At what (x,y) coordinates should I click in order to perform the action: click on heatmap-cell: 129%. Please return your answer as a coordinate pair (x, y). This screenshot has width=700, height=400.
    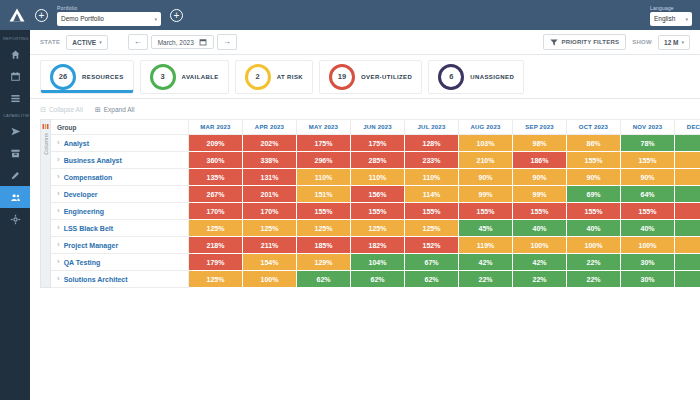
    Looking at the image, I should click on (324, 262).